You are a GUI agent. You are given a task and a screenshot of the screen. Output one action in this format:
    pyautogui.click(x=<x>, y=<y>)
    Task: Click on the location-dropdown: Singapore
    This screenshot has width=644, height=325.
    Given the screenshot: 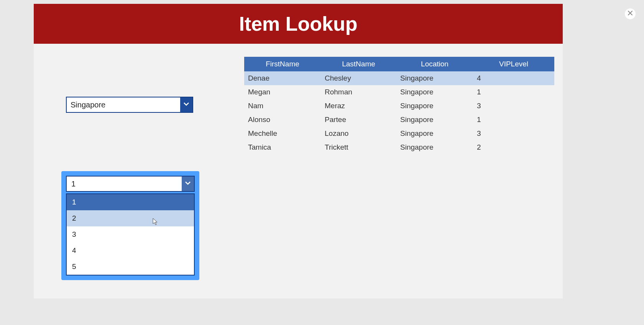 What is the action you would take?
    pyautogui.click(x=130, y=105)
    